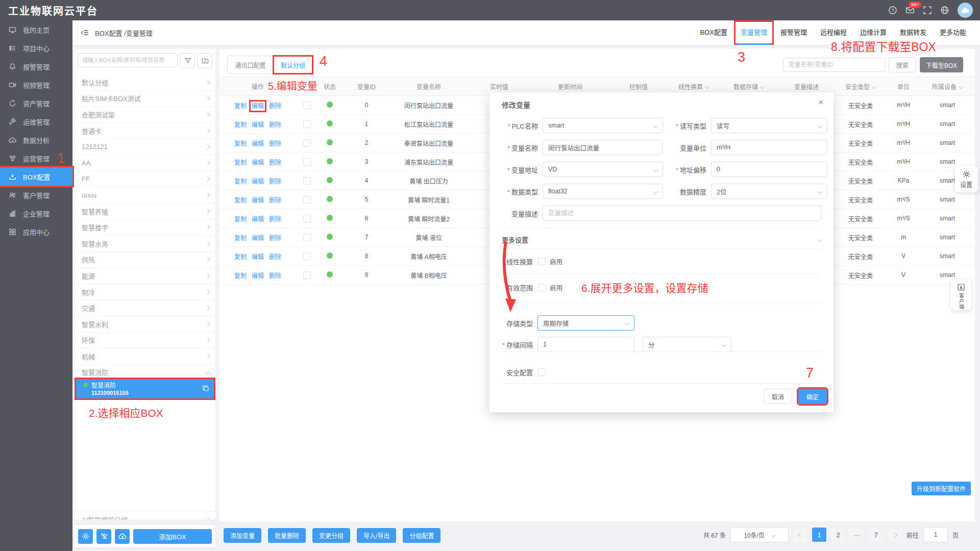 This screenshot has width=980, height=551. Describe the element at coordinates (104, 537) in the screenshot. I see `box-offline-button` at that location.